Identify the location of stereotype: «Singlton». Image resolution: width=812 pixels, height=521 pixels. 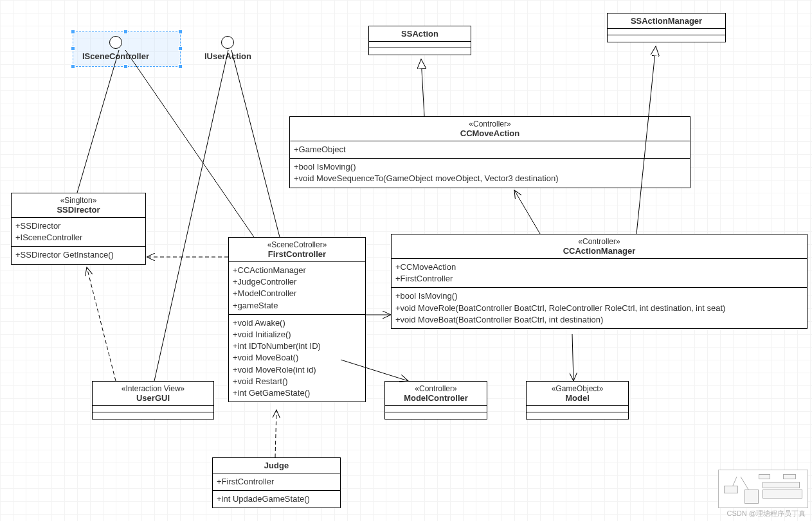
(78, 200).